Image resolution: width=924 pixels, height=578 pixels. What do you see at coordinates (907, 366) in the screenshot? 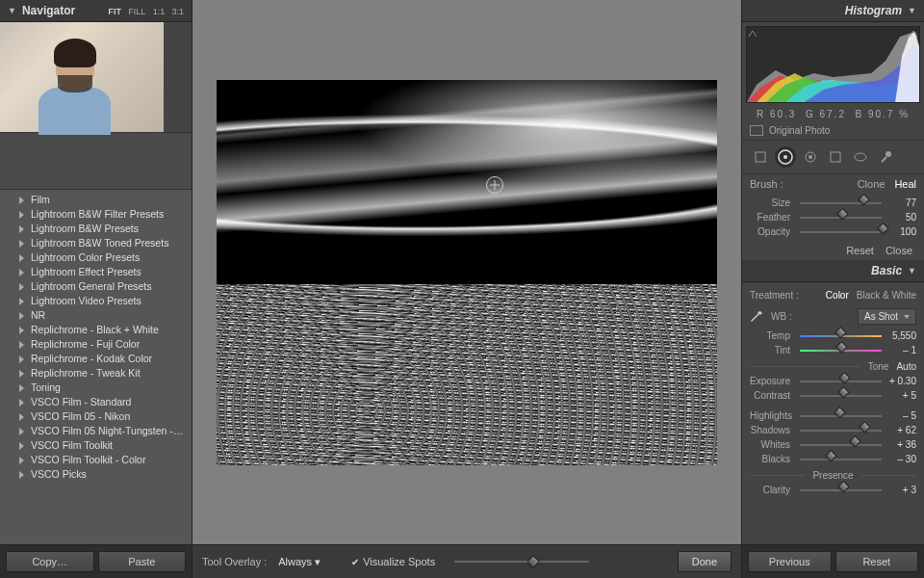
I see `auto-tone-button: Auto` at bounding box center [907, 366].